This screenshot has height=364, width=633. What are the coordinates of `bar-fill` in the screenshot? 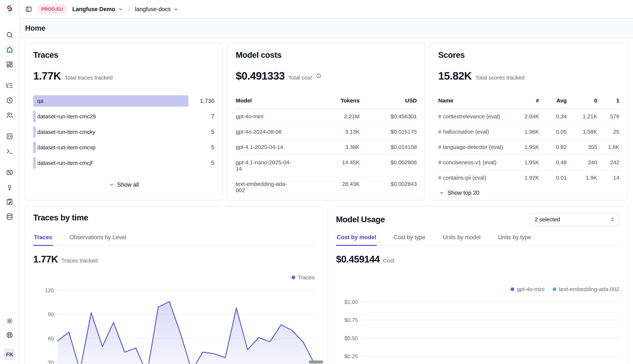 It's located at (111, 101).